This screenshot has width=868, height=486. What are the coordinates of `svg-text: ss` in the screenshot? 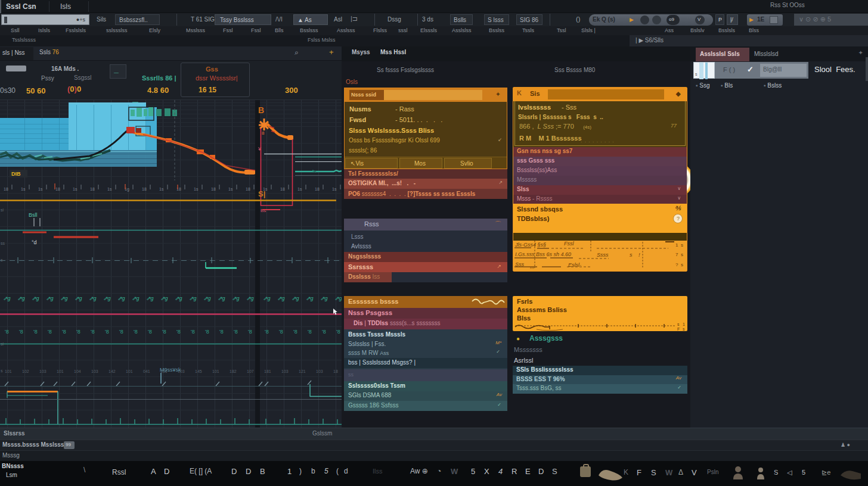 It's located at (3, 243).